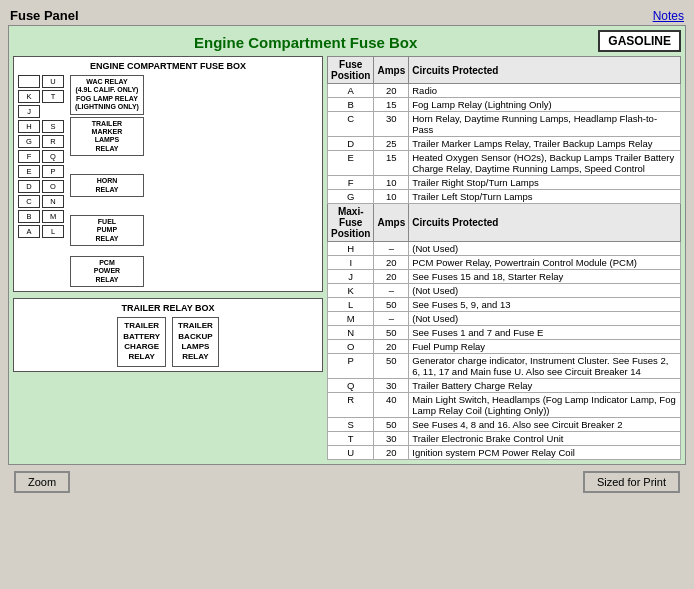  What do you see at coordinates (504, 164) in the screenshot?
I see `table-row: E 15 Heated Oxygen Sensor (HO2s), Backup…` at bounding box center [504, 164].